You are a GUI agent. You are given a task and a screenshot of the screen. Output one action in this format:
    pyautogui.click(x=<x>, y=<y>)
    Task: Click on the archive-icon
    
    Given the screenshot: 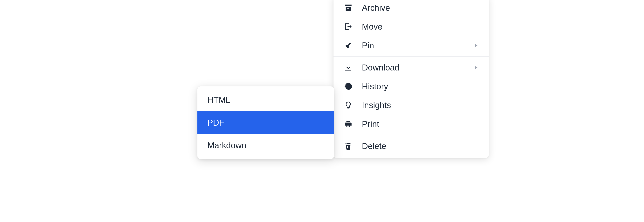 What is the action you would take?
    pyautogui.click(x=348, y=8)
    